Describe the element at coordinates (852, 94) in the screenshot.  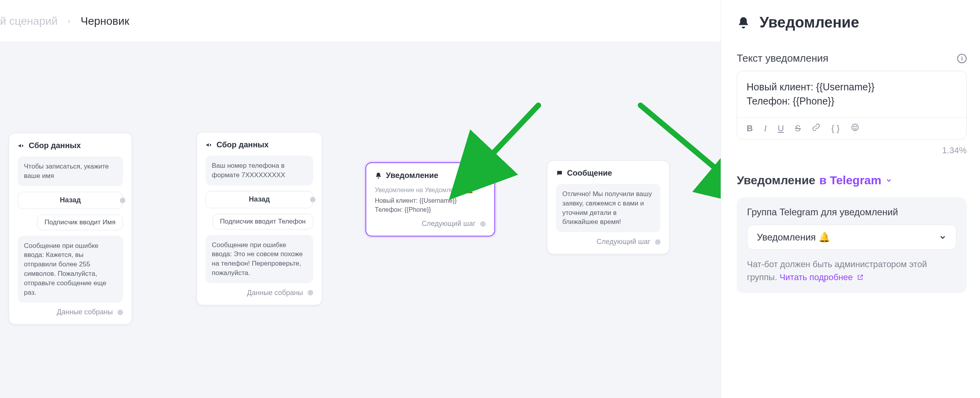
I see `editor-content: Новый клиент: {{Username}} Телефон: {{Ph…` at that location.